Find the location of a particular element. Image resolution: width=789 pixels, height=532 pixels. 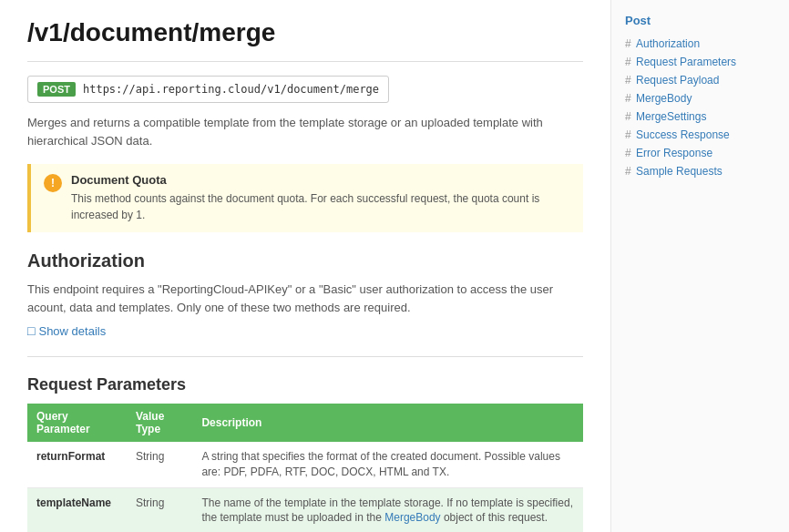

notice-content: Document Quota This method counts agains… is located at coordinates (321, 199).